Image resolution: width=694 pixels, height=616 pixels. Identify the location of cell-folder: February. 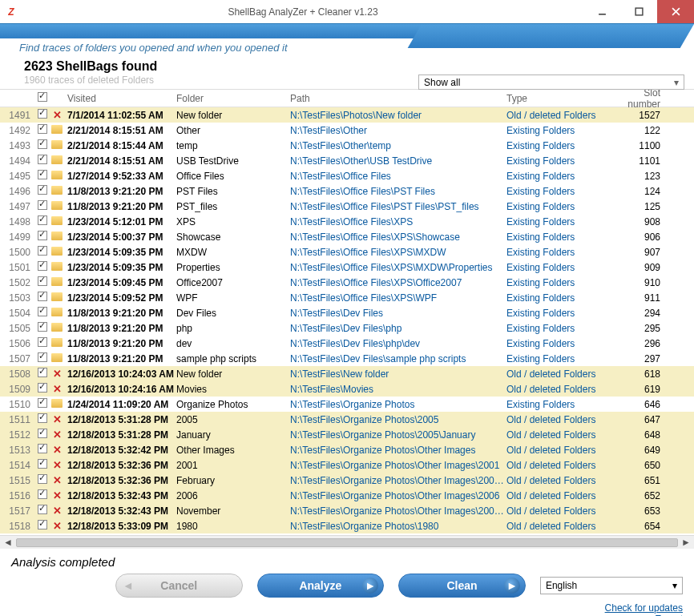
(233, 481).